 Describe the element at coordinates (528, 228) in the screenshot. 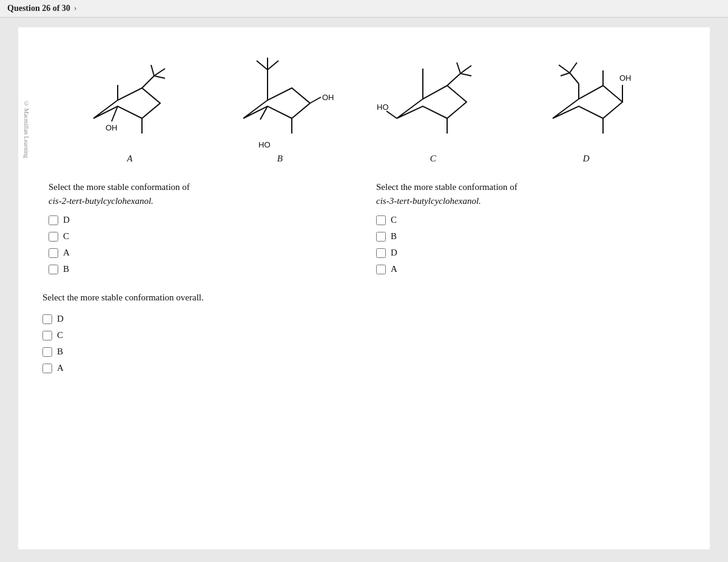

I see `question2-section: Select the more stable conformation of c…` at that location.